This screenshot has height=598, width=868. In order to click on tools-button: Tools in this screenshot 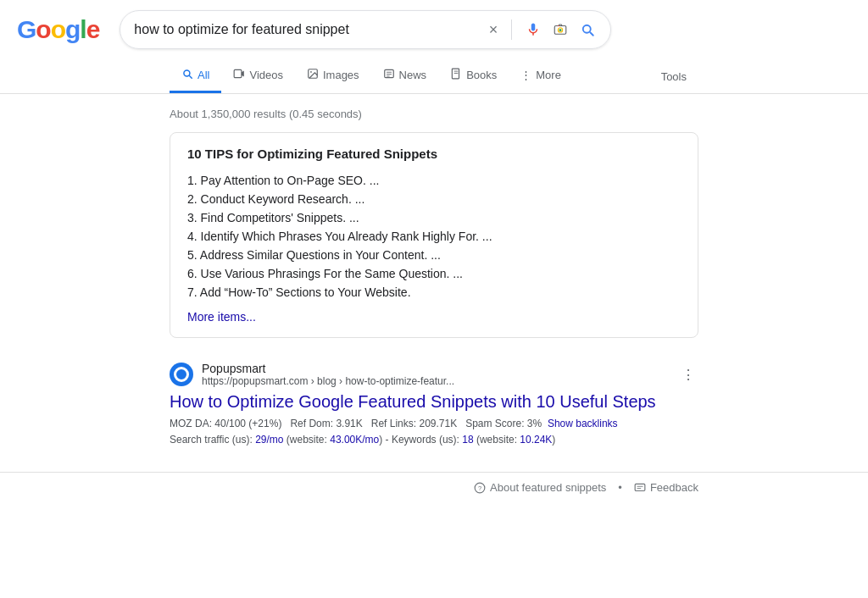, I will do `click(674, 76)`.